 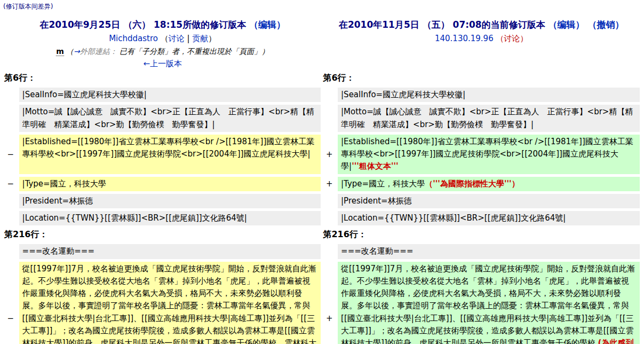 I want to click on previous-revision-link: ←上一版本, so click(x=162, y=64).